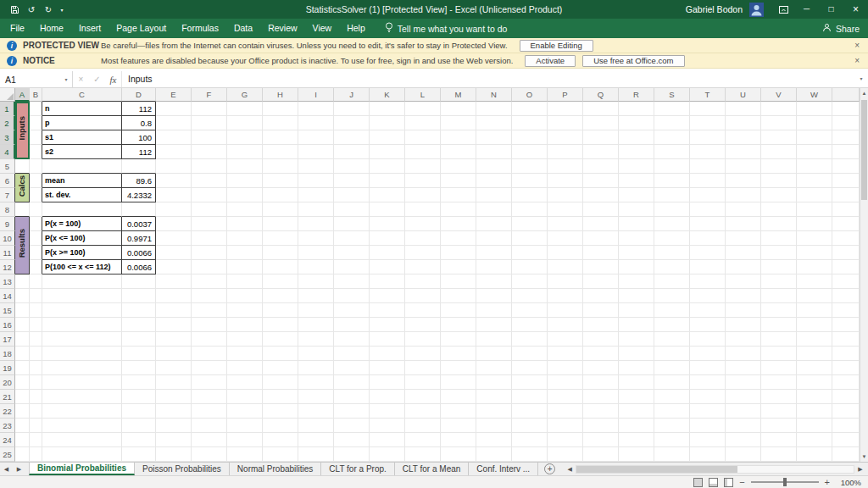 This screenshot has height=488, width=868. Describe the element at coordinates (209, 95) in the screenshot. I see `column-header-f: F` at that location.